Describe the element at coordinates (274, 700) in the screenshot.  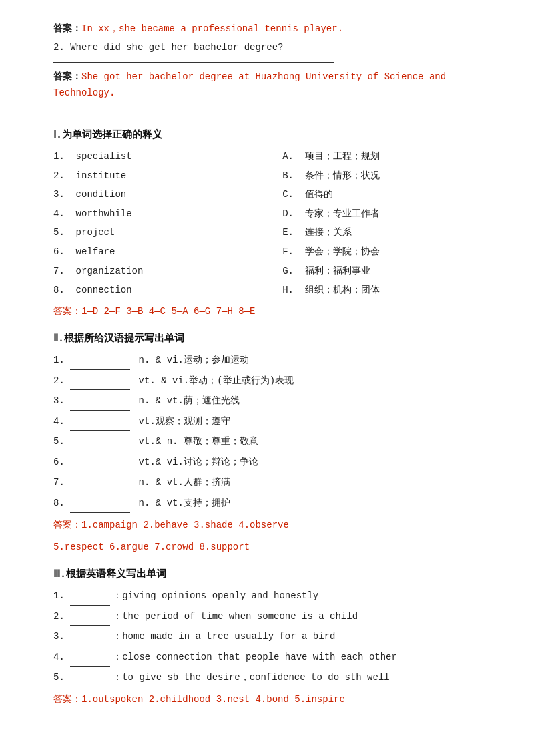
I see `answer-section3: 答案：1.outspoken 2.childhood 3.nest 4.bond…` at that location.